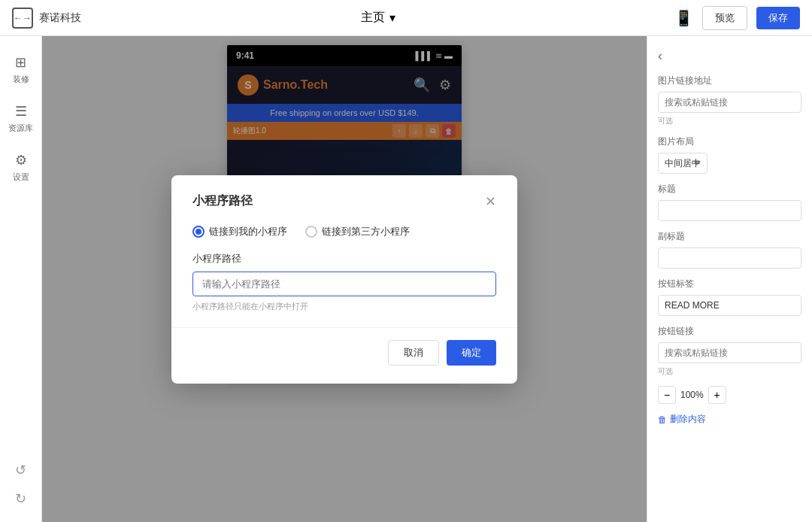  What do you see at coordinates (344, 353) in the screenshot?
I see `modal-footer: 取消 确定` at bounding box center [344, 353].